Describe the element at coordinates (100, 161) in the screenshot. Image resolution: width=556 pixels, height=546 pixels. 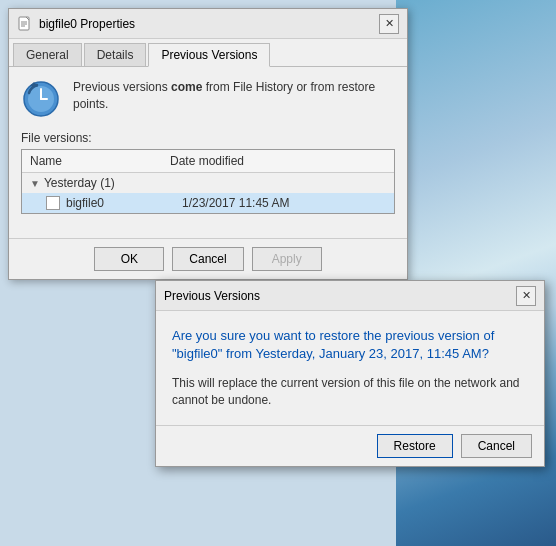
I see `col-name-header: Name` at that location.